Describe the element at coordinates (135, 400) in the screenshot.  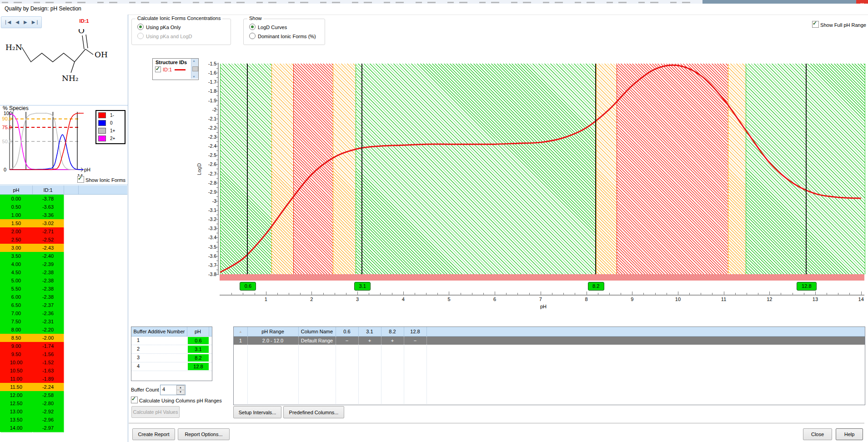
I see `checkbox-icon` at that location.